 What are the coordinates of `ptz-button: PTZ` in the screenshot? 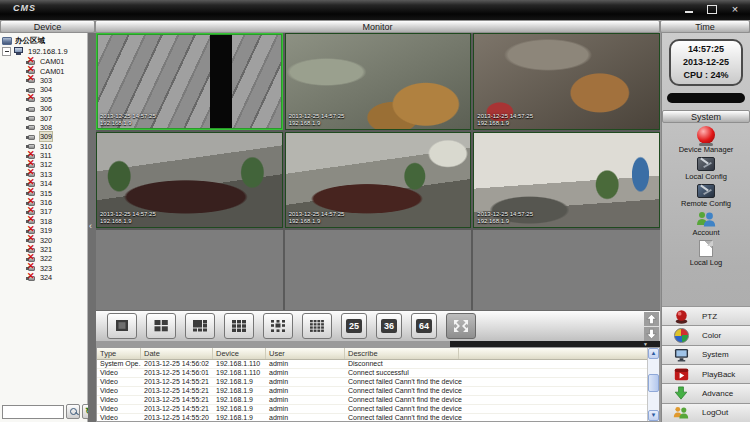 It's located at (706, 316).